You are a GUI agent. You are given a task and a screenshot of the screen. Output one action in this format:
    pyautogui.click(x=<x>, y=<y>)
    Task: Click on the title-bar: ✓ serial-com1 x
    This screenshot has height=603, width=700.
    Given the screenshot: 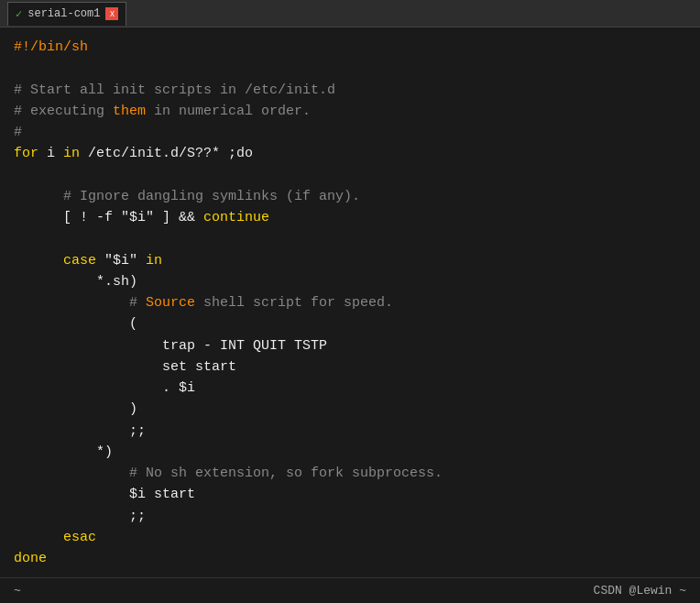 What is the action you would take?
    pyautogui.click(x=350, y=14)
    